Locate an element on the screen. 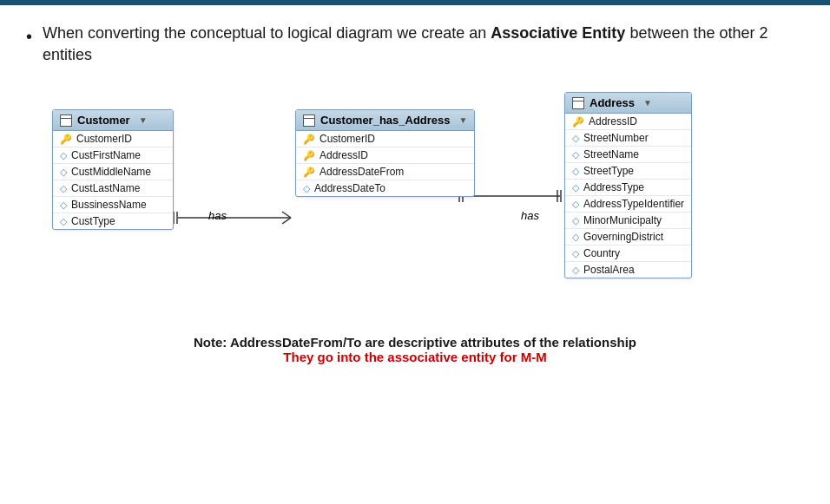 This screenshot has height=504, width=830. bullet-body: When converting the conceptual to logica… is located at coordinates (424, 44).